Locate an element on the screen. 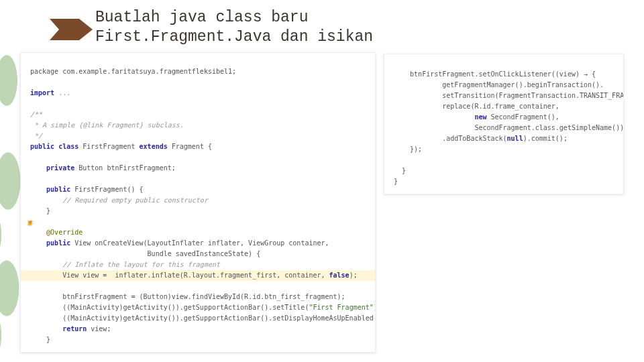 Image resolution: width=644 pixels, height=362 pixels. slide-title: Buatlah java class baru First.Fragment.J… is located at coordinates (234, 27).